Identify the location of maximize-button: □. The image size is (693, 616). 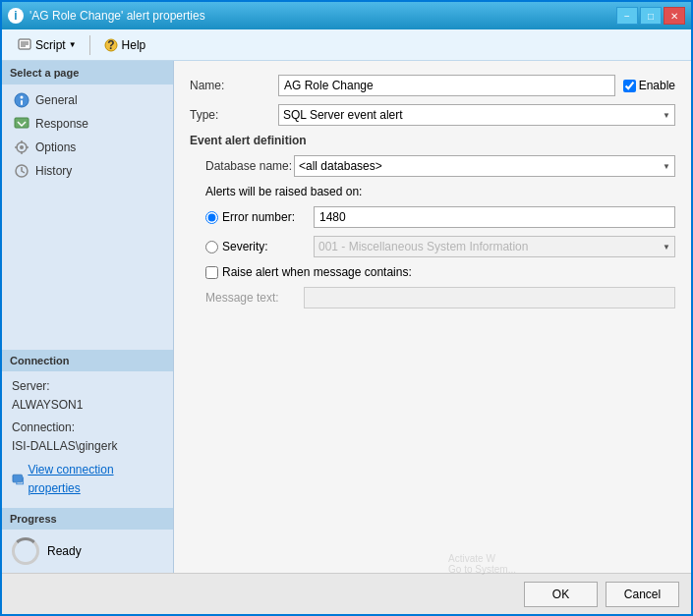
(651, 16).